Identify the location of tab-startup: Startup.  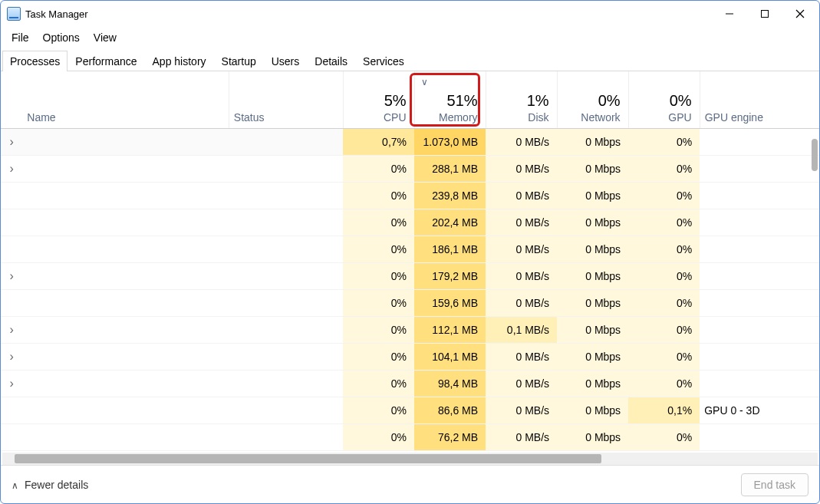
(239, 61).